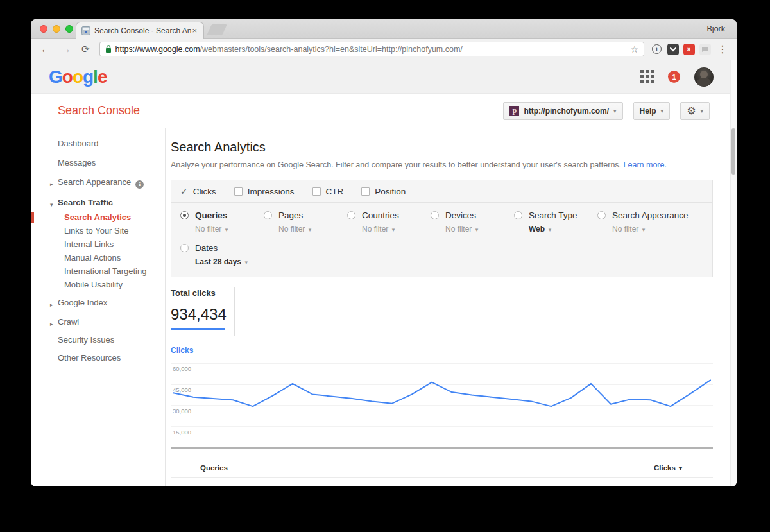 Image resolution: width=770 pixels, height=532 pixels. What do you see at coordinates (98, 144) in the screenshot?
I see `sidebar-item-dashboard: Dashboard` at bounding box center [98, 144].